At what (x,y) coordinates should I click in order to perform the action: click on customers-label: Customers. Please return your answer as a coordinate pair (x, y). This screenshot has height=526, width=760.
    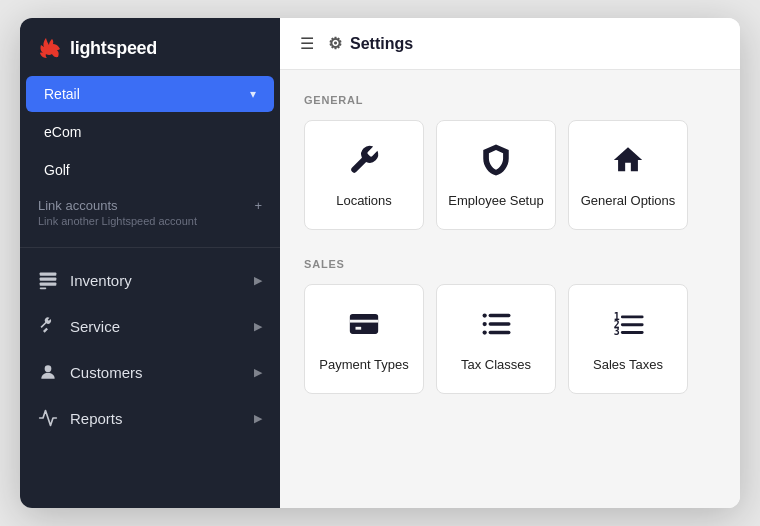
    Looking at the image, I should click on (106, 372).